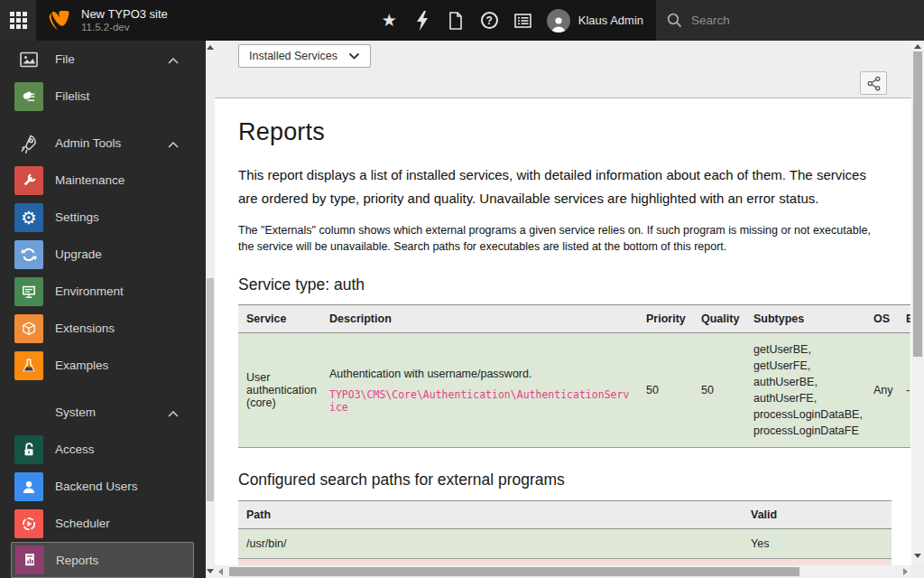  What do you see at coordinates (456, 21) in the screenshot?
I see `document-icon` at bounding box center [456, 21].